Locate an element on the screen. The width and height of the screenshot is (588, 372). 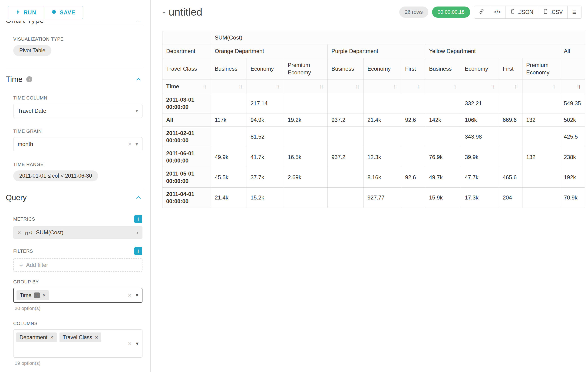
travel-class-header: Business is located at coordinates (346, 69).